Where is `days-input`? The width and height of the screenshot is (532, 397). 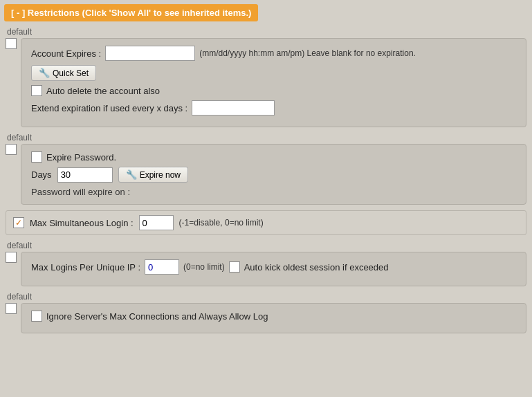
days-input is located at coordinates (85, 175).